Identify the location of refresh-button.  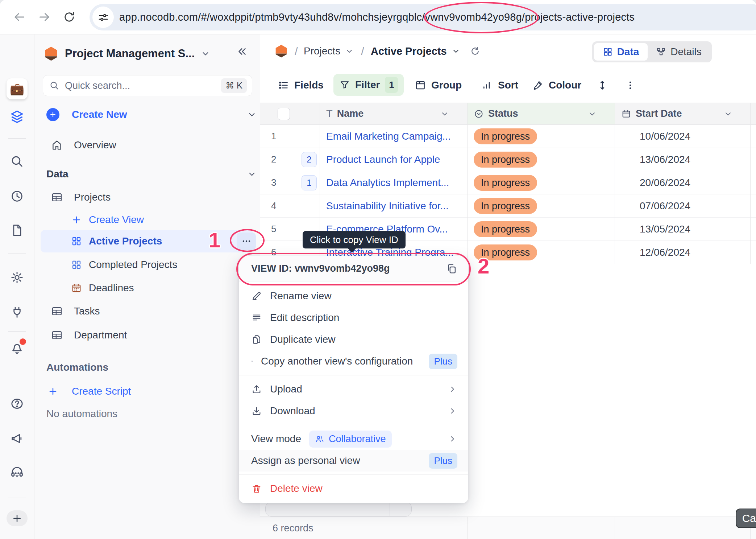
(475, 51).